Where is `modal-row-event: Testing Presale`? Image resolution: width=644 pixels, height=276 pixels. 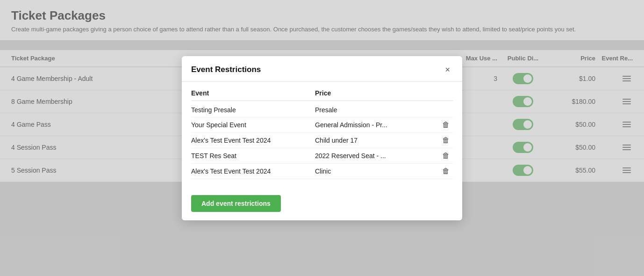 modal-row-event: Testing Presale is located at coordinates (253, 110).